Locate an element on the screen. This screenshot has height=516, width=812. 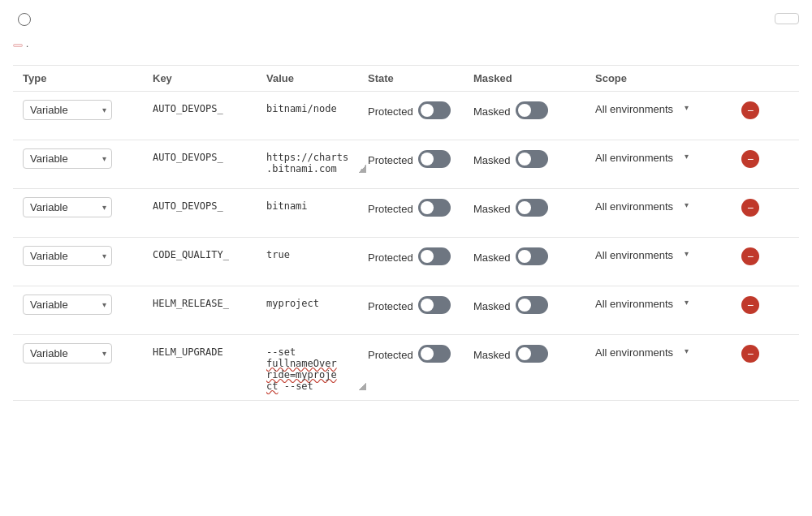
value-cell: --setfullnameOverride=myproject --set is located at coordinates (317, 368).